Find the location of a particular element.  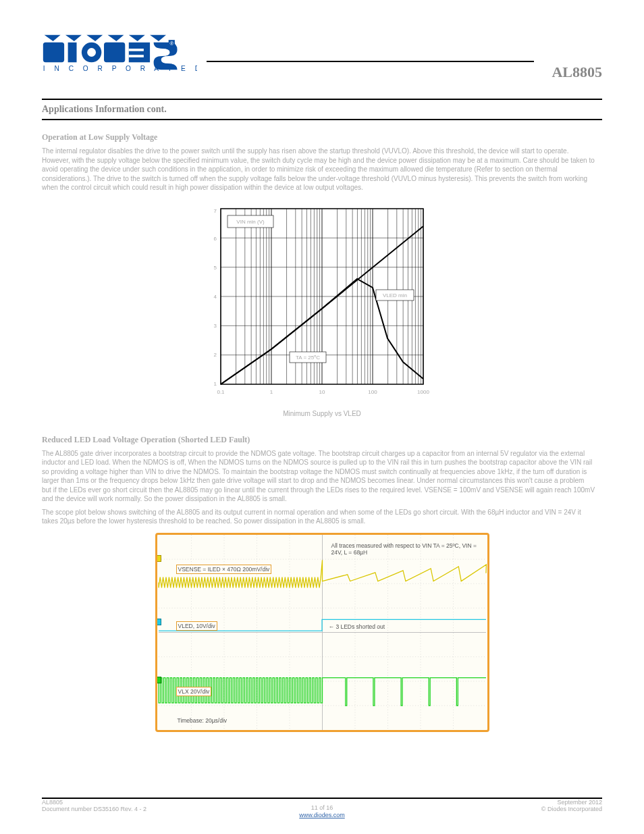

svg-text: 7 is located at coordinates (216, 211).